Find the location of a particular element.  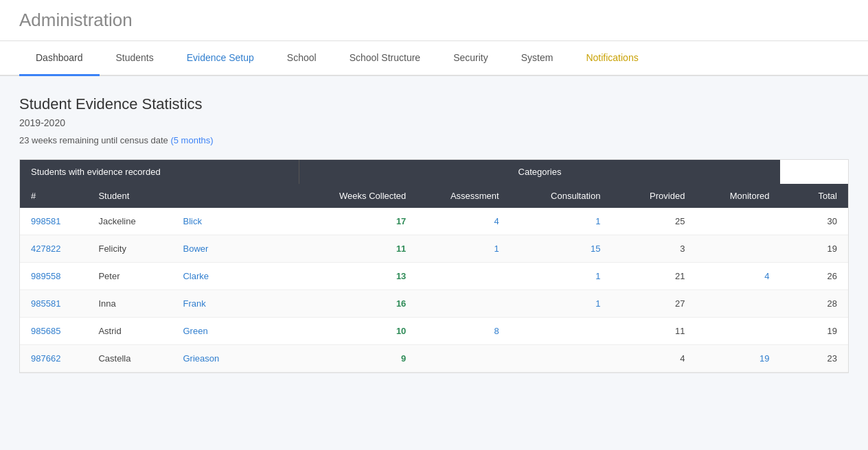

col-header-total: Total is located at coordinates (814, 196).